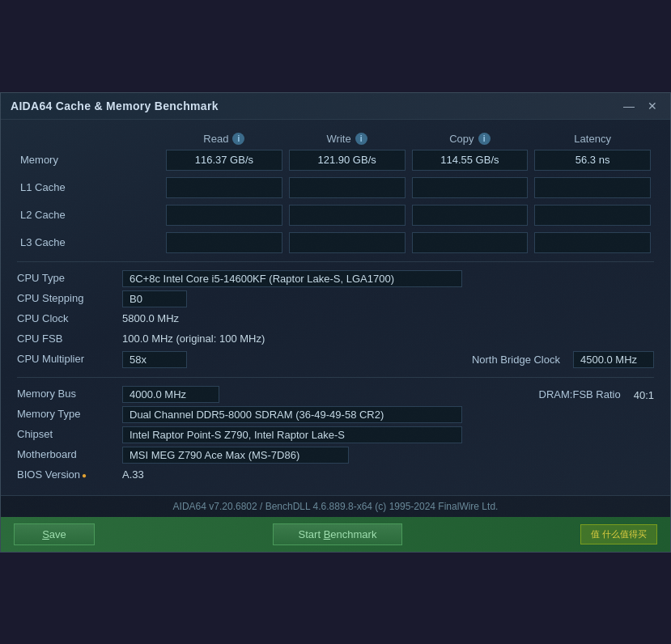 Image resolution: width=671 pixels, height=644 pixels. Describe the element at coordinates (90, 215) in the screenshot. I see `l2cache-label: L2 Cache` at that location.